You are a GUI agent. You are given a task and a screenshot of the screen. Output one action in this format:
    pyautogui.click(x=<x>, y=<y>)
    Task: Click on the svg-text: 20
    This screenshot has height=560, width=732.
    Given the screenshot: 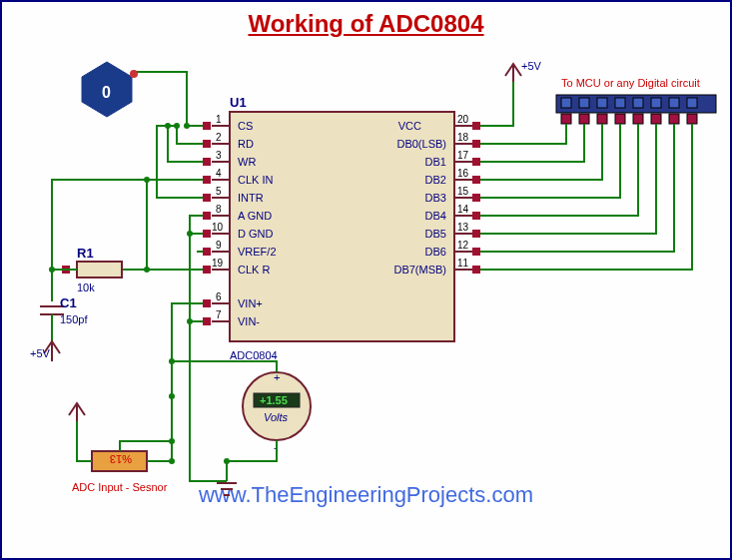 What is the action you would take?
    pyautogui.click(x=463, y=120)
    